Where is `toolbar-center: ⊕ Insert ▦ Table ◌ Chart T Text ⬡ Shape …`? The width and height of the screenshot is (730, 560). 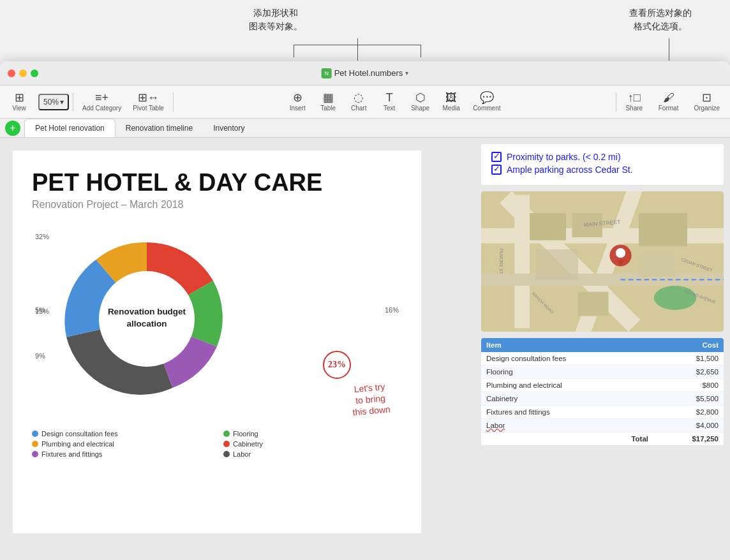
toolbar-center: ⊕ Insert ▦ Table ◌ Chart T Text ⬡ Shape … is located at coordinates (394, 102).